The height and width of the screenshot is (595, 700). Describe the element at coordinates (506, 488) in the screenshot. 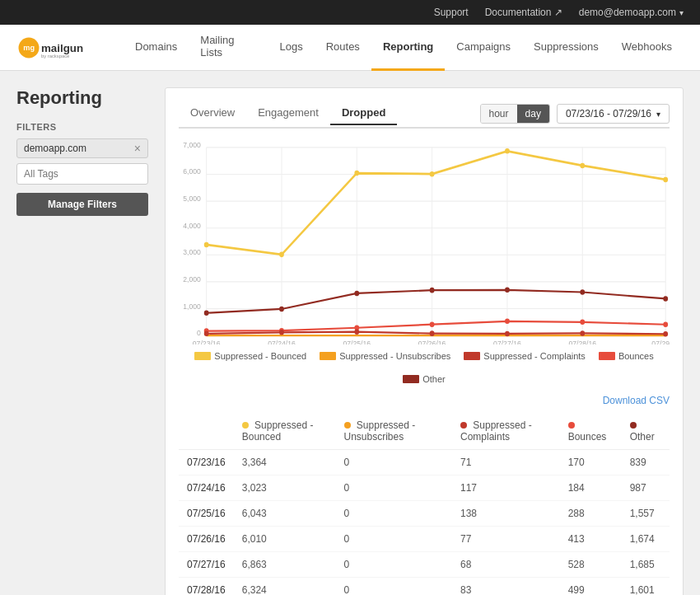

I see `cell-complaints: 117` at that location.